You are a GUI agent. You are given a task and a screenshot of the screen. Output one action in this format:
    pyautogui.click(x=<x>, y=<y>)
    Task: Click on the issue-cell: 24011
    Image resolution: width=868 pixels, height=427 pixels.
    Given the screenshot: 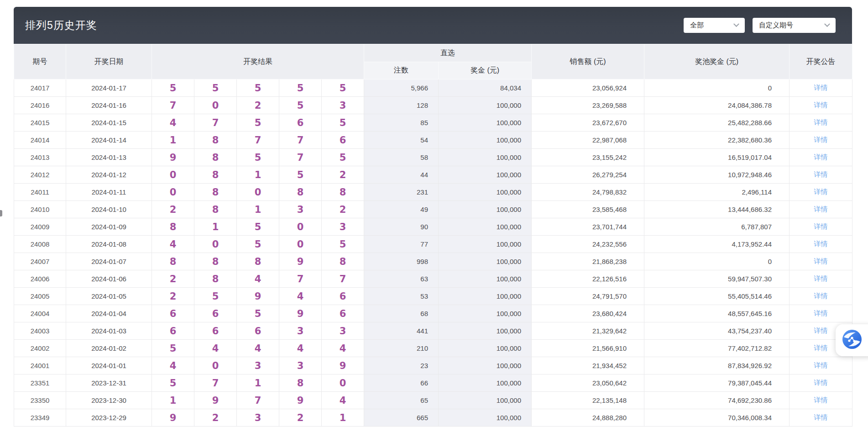 What is the action you would take?
    pyautogui.click(x=40, y=192)
    